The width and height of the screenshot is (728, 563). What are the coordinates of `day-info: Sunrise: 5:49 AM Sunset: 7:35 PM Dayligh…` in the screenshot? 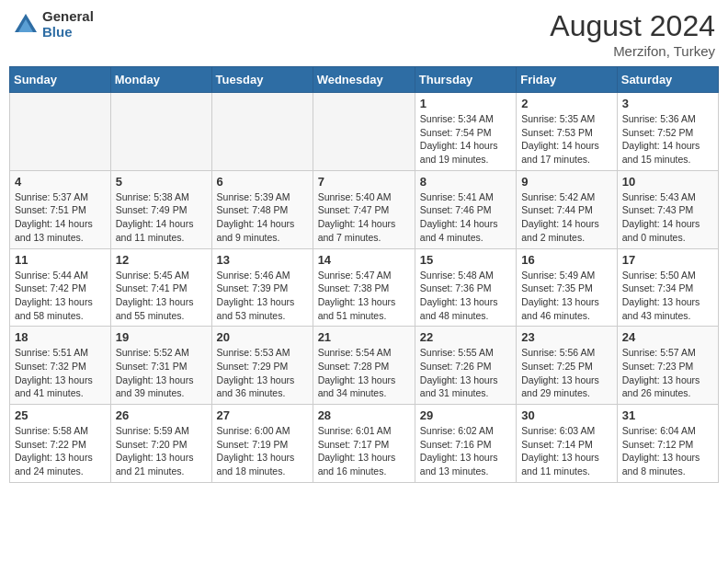 It's located at (566, 296).